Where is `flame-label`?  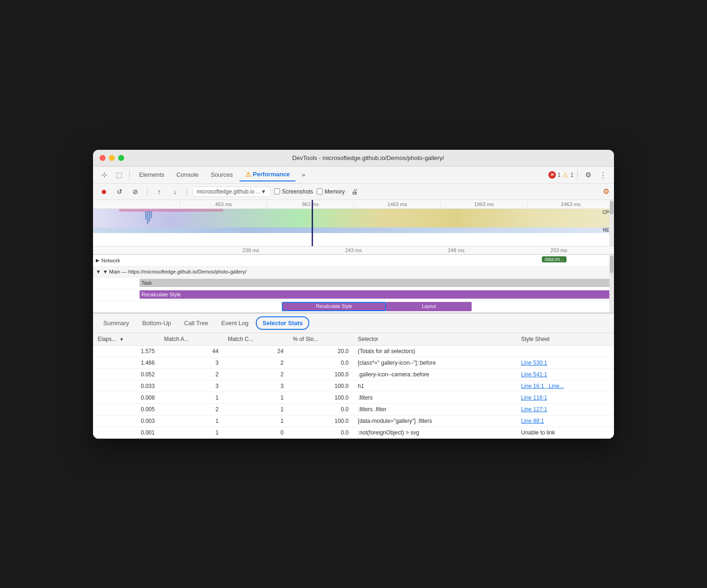 flame-label is located at coordinates (116, 307).